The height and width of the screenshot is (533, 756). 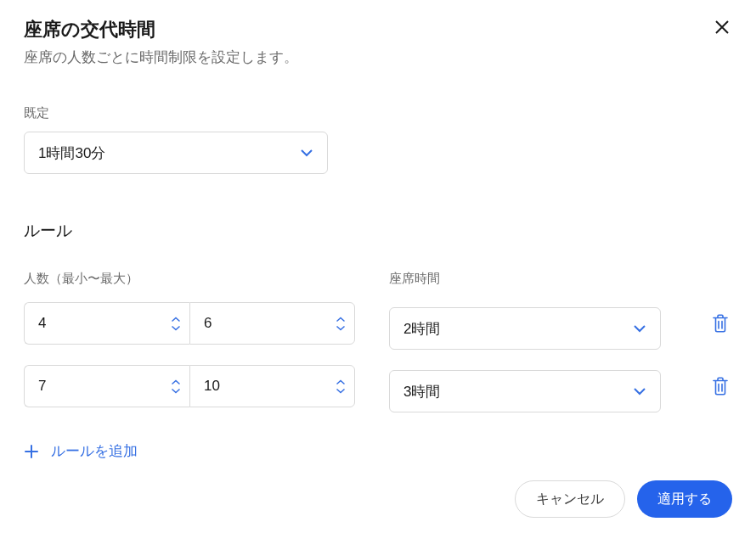 What do you see at coordinates (189, 278) in the screenshot?
I see `people-column-label: 人数（最小〜最大）` at bounding box center [189, 278].